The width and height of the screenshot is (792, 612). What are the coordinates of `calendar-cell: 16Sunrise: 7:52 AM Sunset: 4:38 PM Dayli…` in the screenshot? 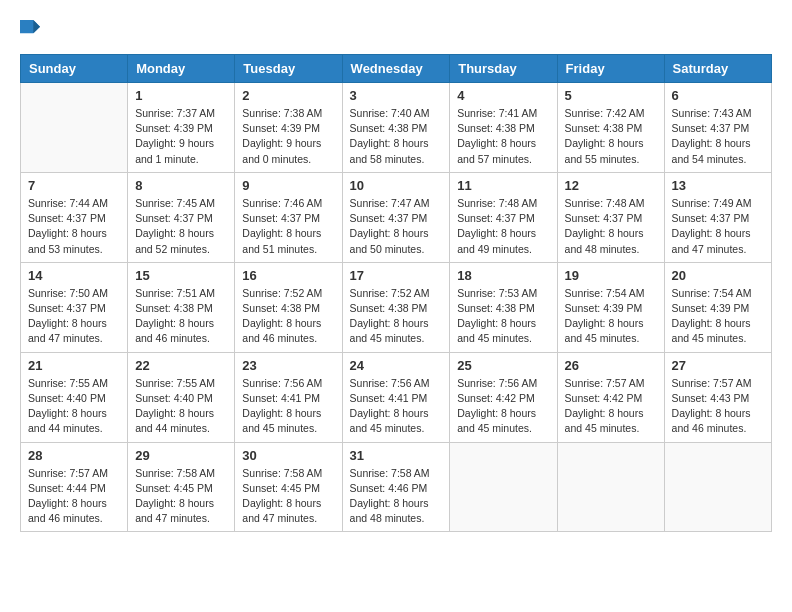 It's located at (288, 307).